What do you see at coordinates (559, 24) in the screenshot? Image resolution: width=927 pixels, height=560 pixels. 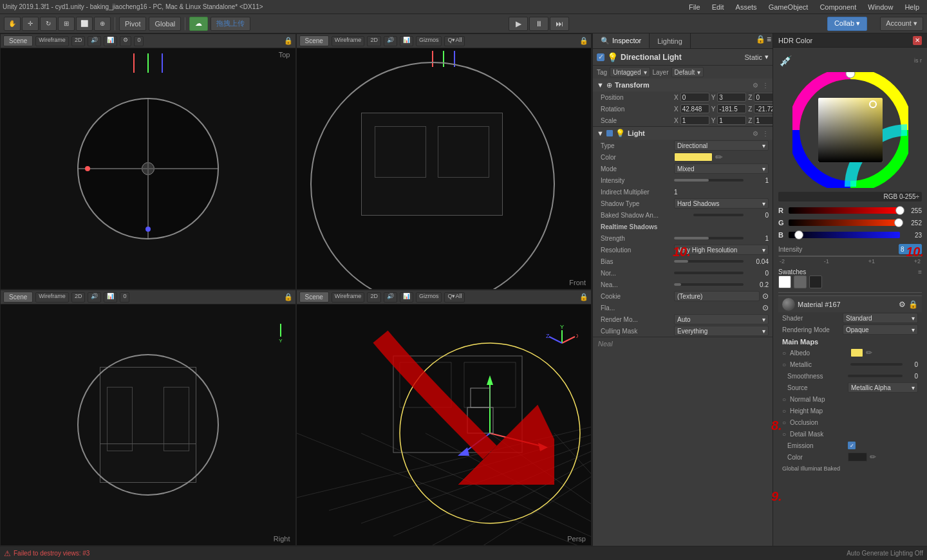 I see `step-btn: ⏭` at bounding box center [559, 24].